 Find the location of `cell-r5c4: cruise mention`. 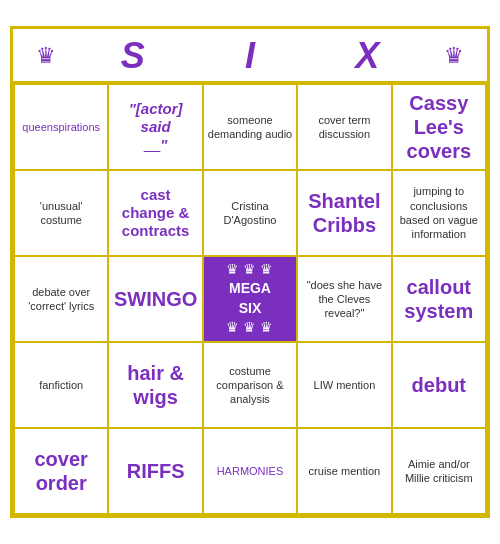

cell-r5c4: cruise mention is located at coordinates (345, 472).